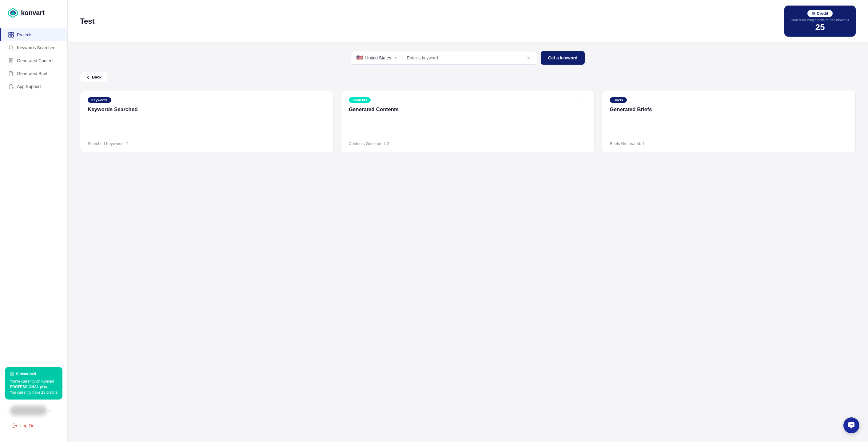 This screenshot has height=442, width=868. What do you see at coordinates (360, 58) in the screenshot?
I see `us-flag: 🇺🇸` at bounding box center [360, 58].